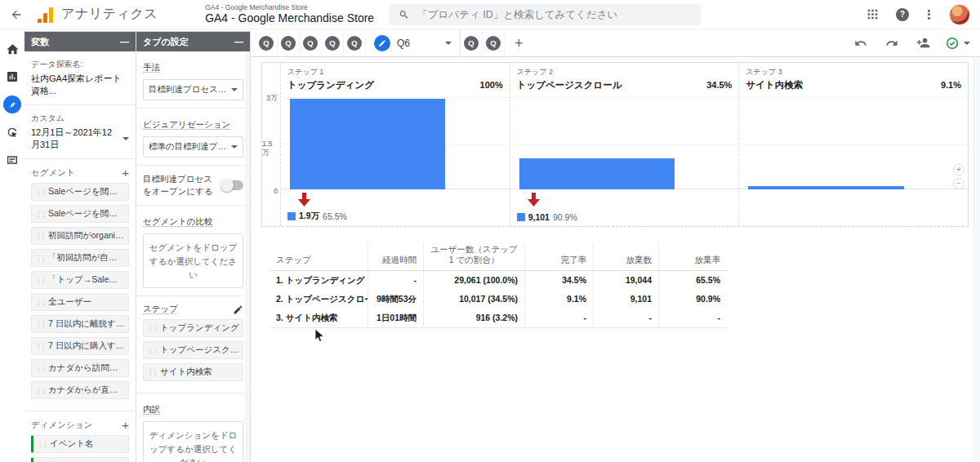  Describe the element at coordinates (923, 43) in the screenshot. I see `share-add-user-button` at that location.